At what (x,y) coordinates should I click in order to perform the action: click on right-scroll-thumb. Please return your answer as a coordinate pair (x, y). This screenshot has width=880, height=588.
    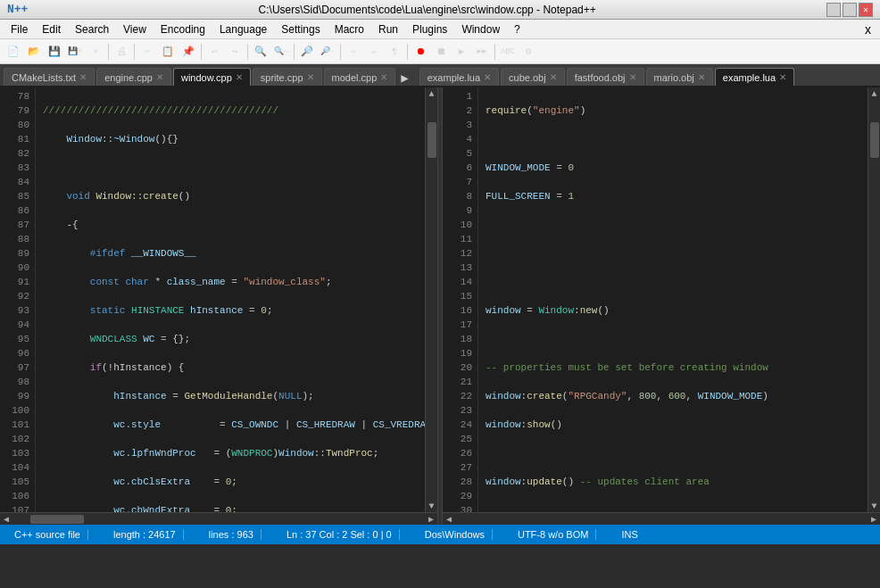
    Looking at the image, I should click on (875, 140).